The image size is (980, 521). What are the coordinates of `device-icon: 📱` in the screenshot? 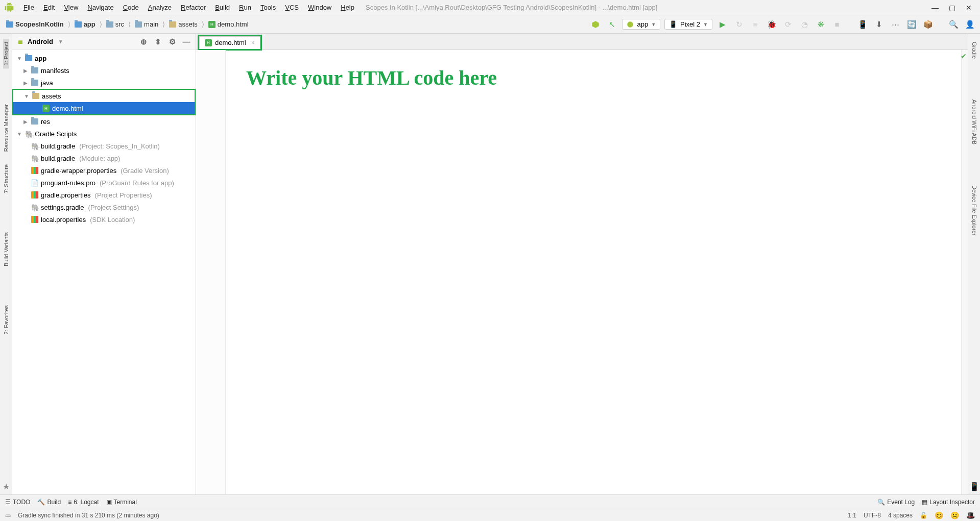 It's located at (974, 487).